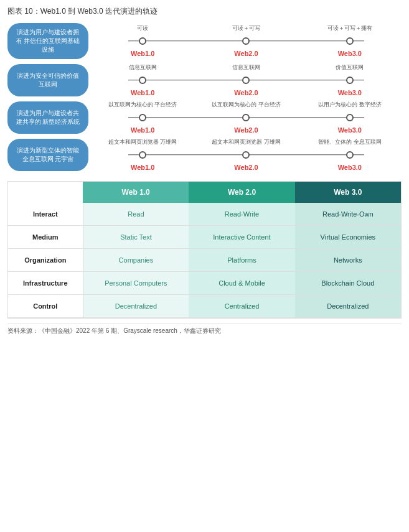  I want to click on cell-control-web2: Centralized, so click(242, 306).